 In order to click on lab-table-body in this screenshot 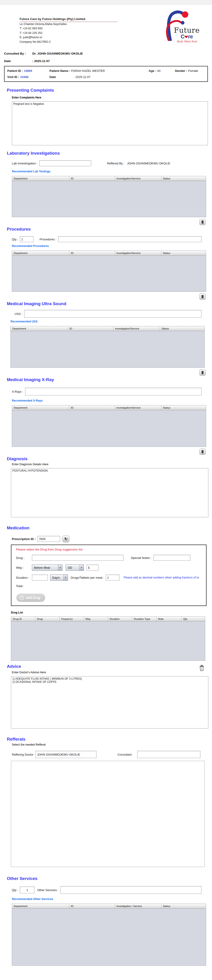, I will do `click(109, 199)`.